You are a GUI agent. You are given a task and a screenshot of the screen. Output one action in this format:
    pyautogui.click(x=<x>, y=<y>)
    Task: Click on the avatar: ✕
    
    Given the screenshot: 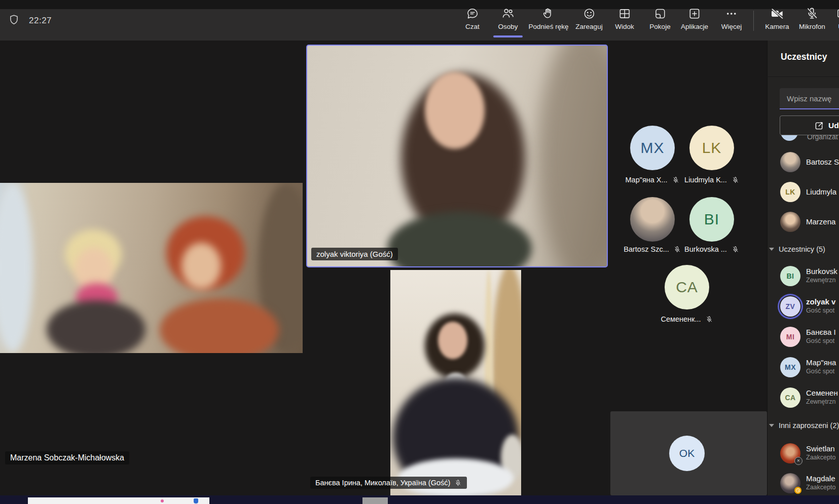 What is the action you would take?
    pyautogui.click(x=790, y=453)
    